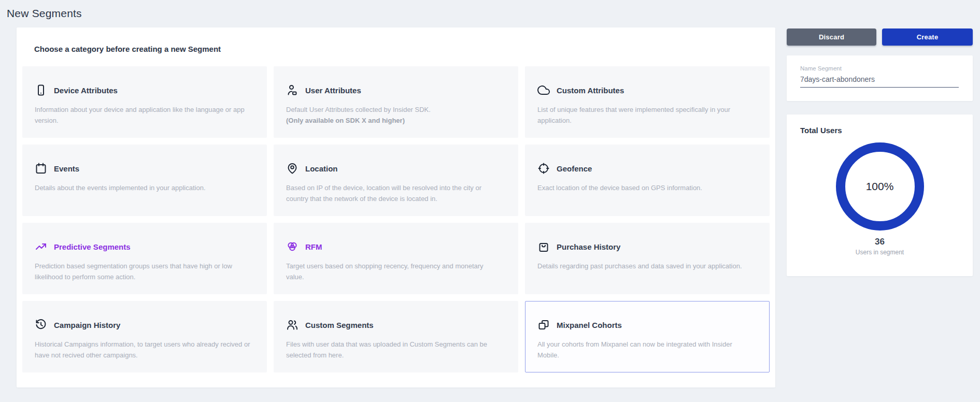 The width and height of the screenshot is (980, 402). I want to click on donut-percent-label: 100%, so click(880, 186).